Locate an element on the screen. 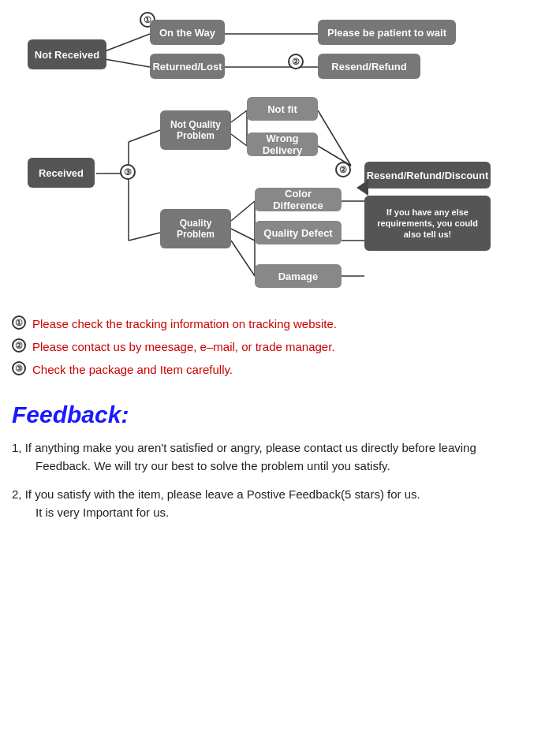  instruction-text-3: Check the package and Item carefully. is located at coordinates (133, 369).